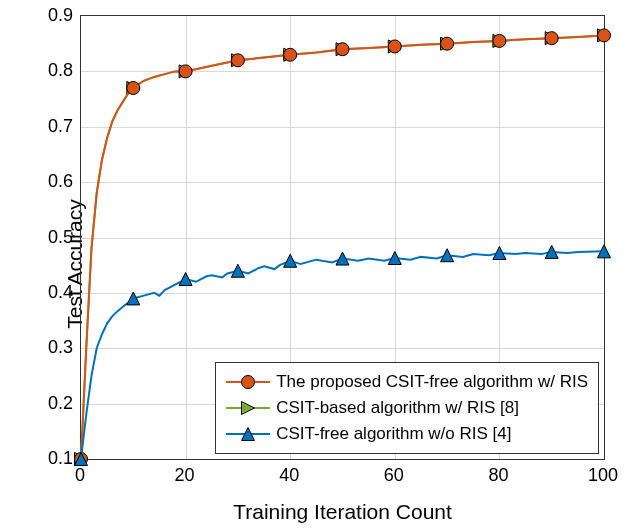 The image size is (628, 528). I want to click on legend-label: The proposed CSIT-free algorithm w/ RIS, so click(432, 382).